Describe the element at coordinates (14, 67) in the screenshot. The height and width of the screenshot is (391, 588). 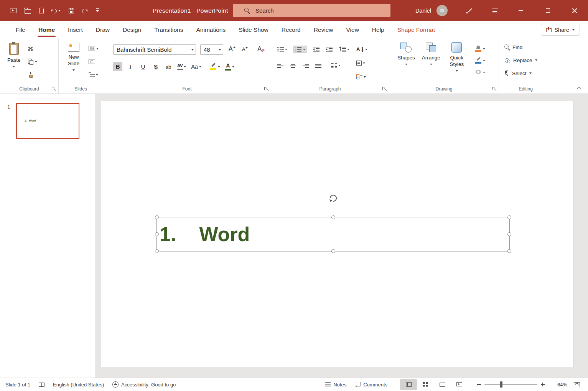
I see `paste-dropdown-chevron-icon` at that location.